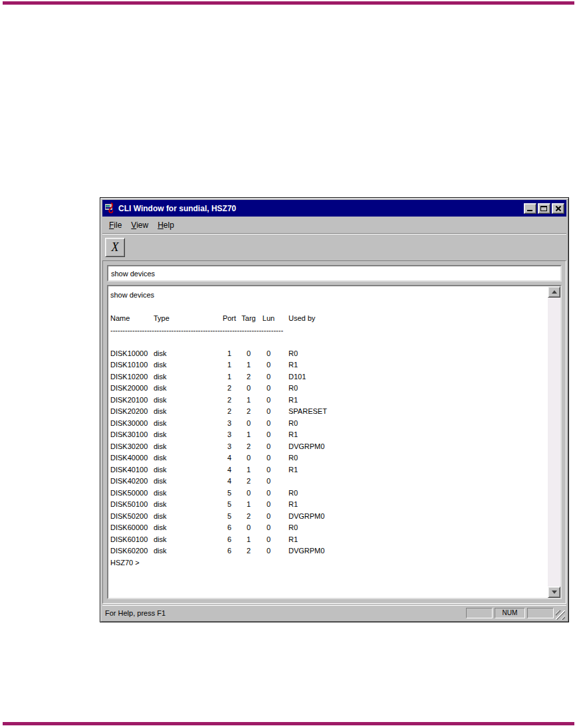 The width and height of the screenshot is (577, 728). What do you see at coordinates (554, 592) in the screenshot?
I see `arrow-down-icon` at bounding box center [554, 592].